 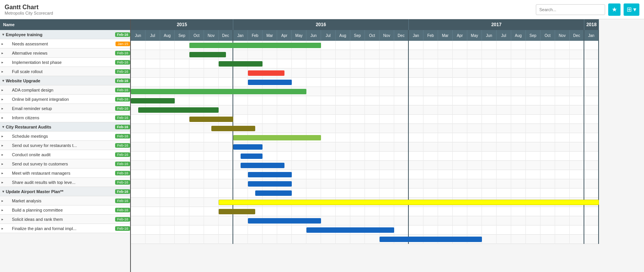 I want to click on task-row: ▸ Schedule meetingsFeb-16, so click(x=65, y=136).